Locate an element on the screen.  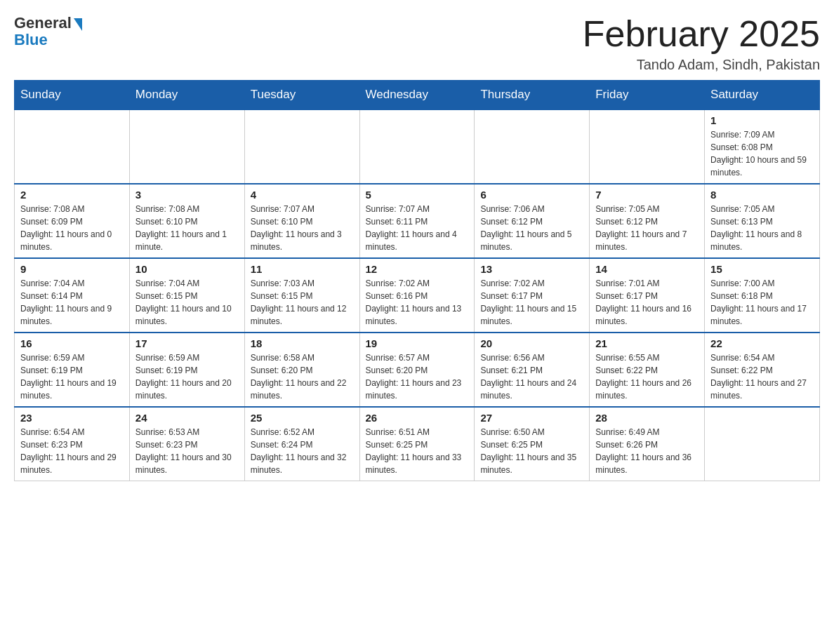
day-number: 28 is located at coordinates (647, 418).